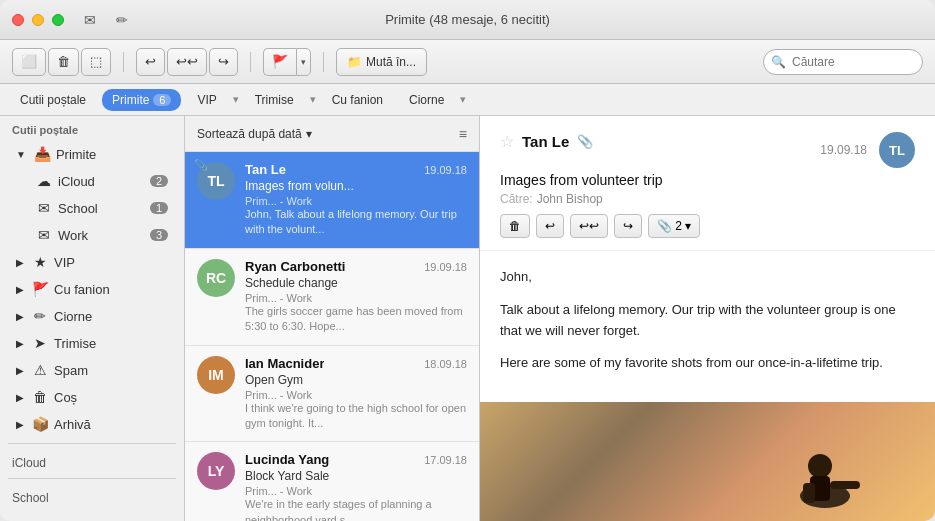 The height and width of the screenshot is (521, 935). Describe the element at coordinates (150, 62) in the screenshot. I see `reply-button: ↩` at that location.